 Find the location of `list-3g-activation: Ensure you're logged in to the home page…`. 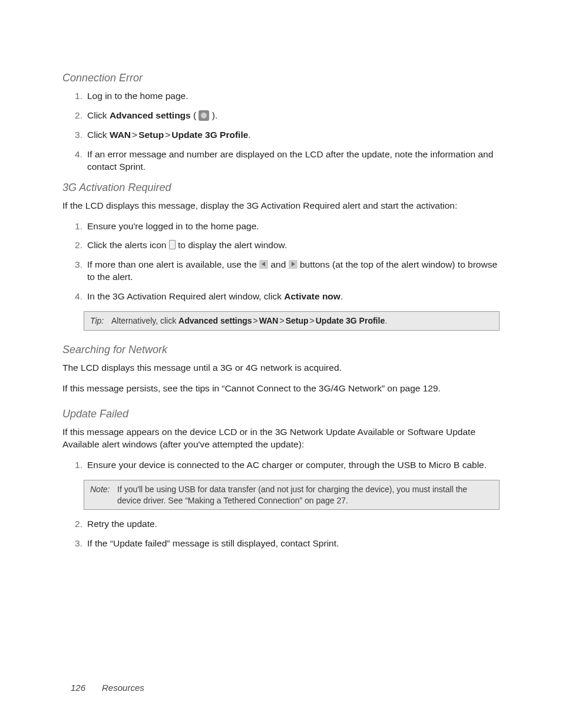

list-3g-activation: Ensure you're logged in to the home page… is located at coordinates (281, 262).